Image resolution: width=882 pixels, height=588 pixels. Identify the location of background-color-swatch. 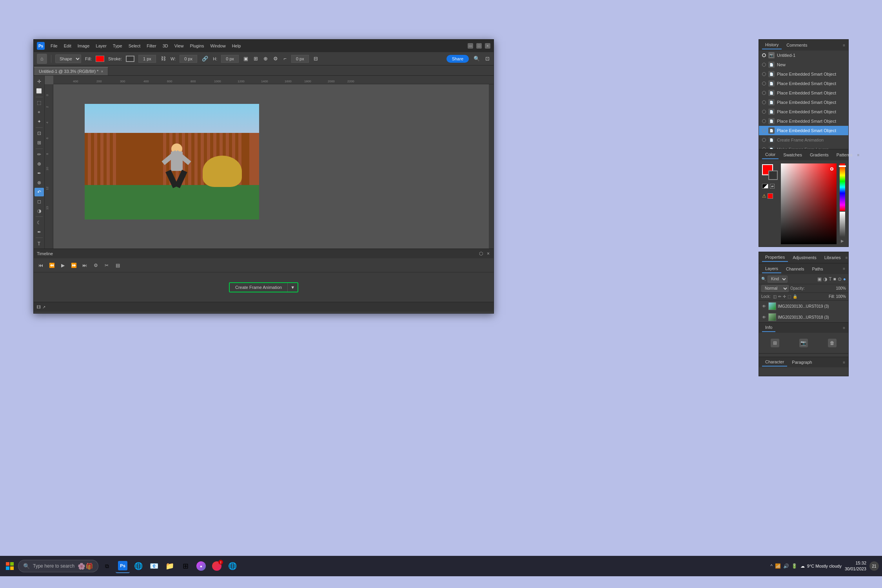
(773, 175).